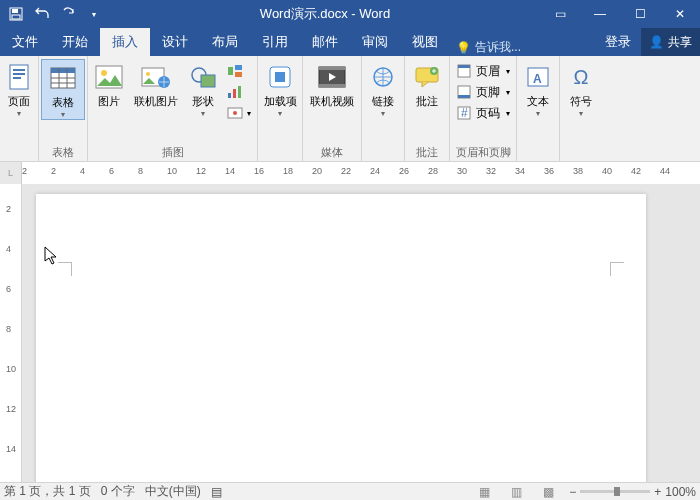 This screenshot has width=700, height=500. Describe the element at coordinates (125, 42) in the screenshot. I see `tab-insert: 插入` at that location.